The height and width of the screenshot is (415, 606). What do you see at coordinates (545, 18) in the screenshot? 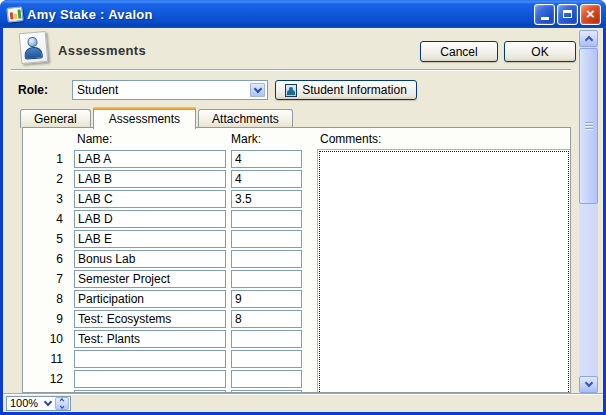
I see `minimize-icon` at bounding box center [545, 18].